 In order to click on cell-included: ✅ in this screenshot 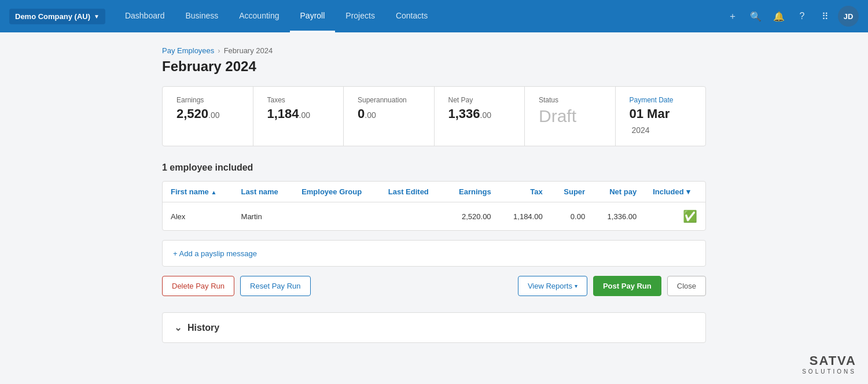, I will do `click(675, 216)`.